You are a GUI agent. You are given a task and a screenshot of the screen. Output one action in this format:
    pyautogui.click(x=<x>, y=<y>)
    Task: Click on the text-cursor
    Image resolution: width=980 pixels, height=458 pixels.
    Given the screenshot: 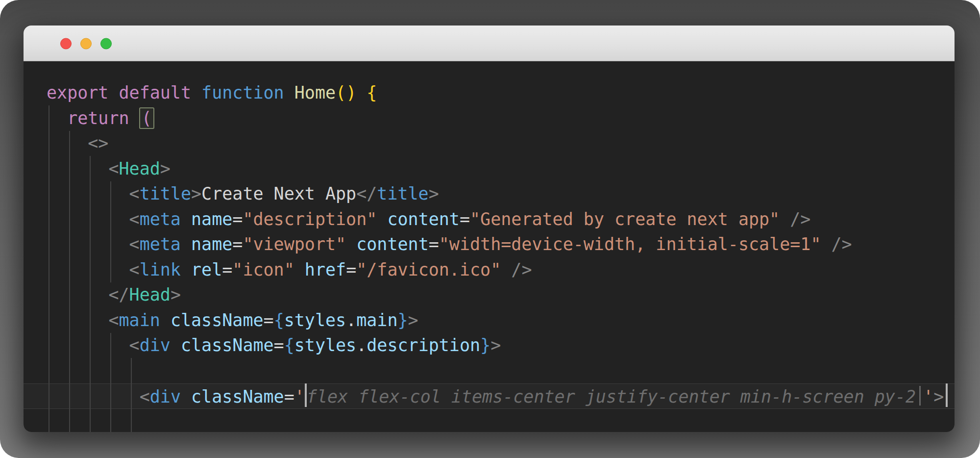 What is the action you would take?
    pyautogui.click(x=947, y=395)
    